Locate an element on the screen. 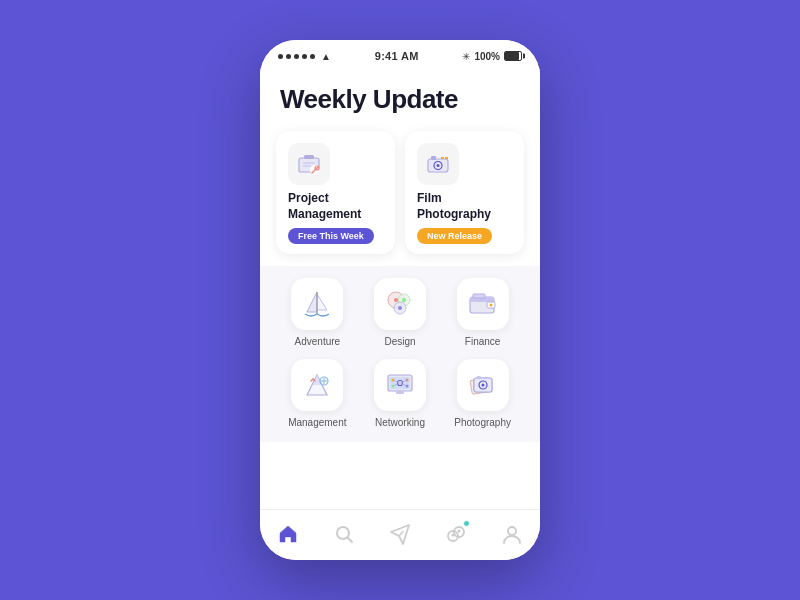  nav-profile is located at coordinates (512, 534).